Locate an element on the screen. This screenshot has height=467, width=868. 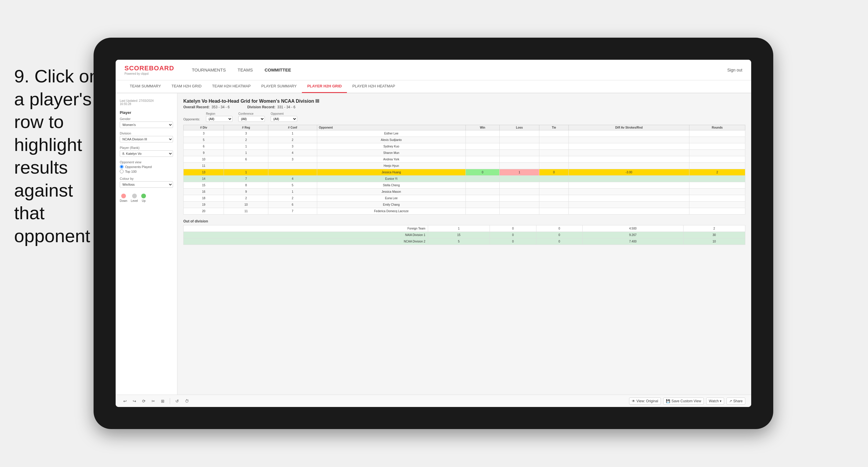
nav-tournaments: TOURNAMENTS is located at coordinates (209, 70).